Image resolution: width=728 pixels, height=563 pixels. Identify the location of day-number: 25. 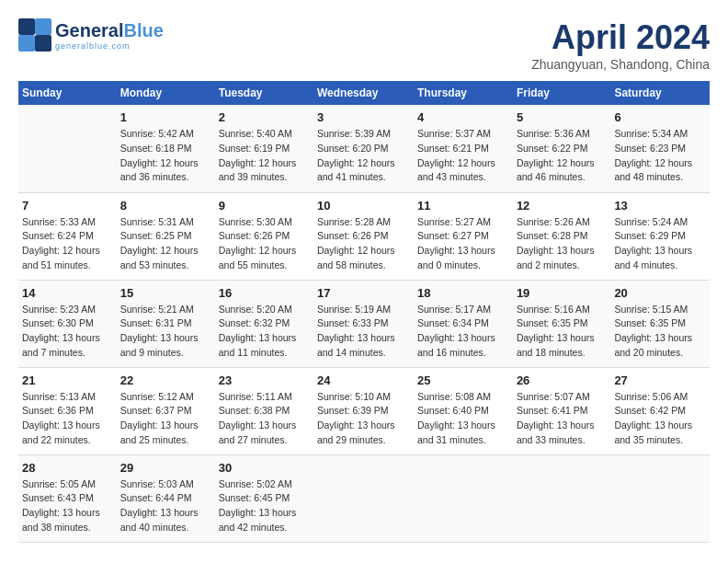
(463, 381).